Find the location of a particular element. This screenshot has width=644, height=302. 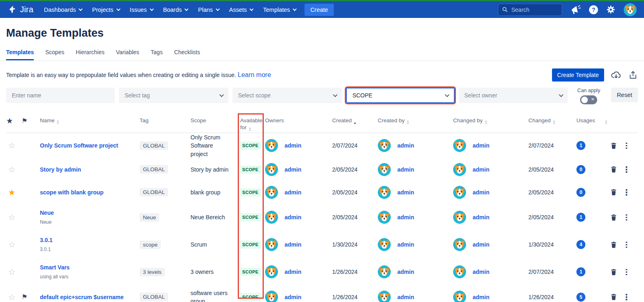

nav-item-boards: Boards is located at coordinates (175, 10).